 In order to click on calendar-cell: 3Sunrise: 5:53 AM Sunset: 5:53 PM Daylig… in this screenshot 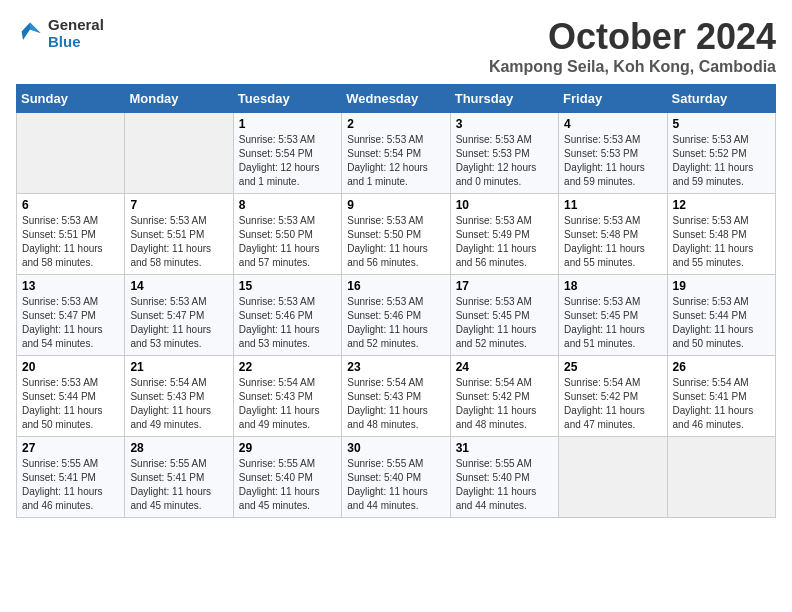, I will do `click(504, 154)`.